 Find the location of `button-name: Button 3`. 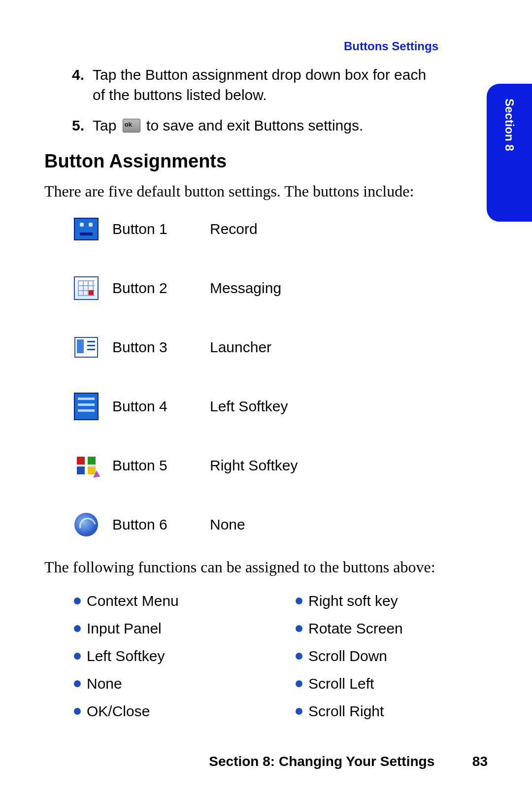

button-name: Button 3 is located at coordinates (154, 347).